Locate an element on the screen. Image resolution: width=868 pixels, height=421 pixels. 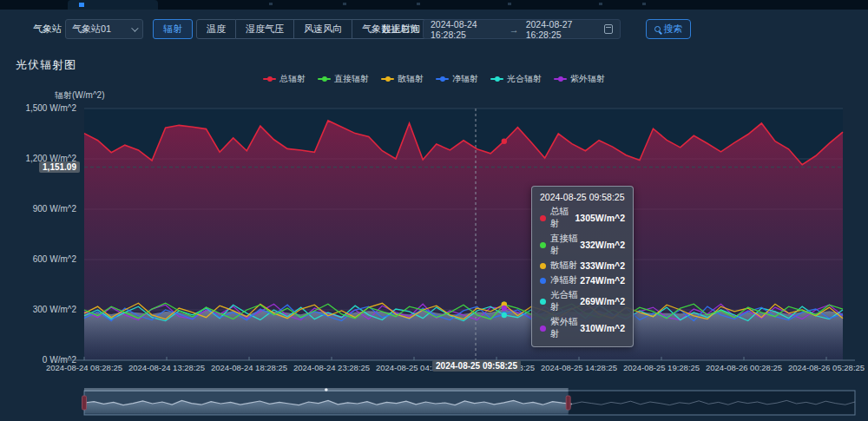
metric-tab-1: 辐射 is located at coordinates (173, 30).